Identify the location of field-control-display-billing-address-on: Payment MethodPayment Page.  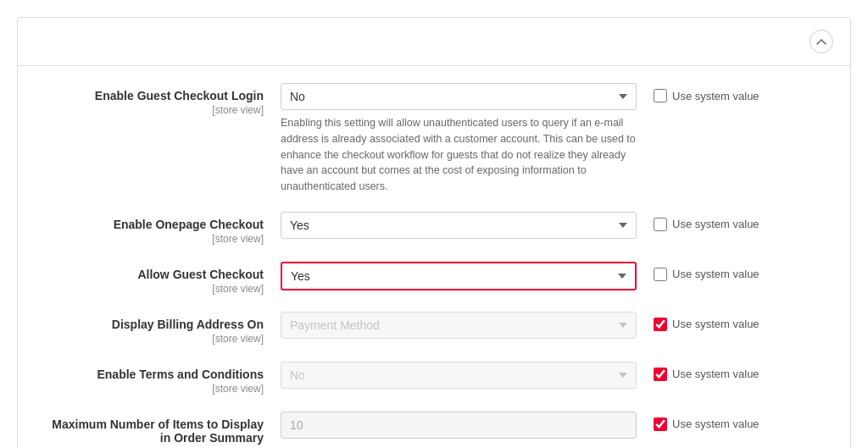
(459, 325).